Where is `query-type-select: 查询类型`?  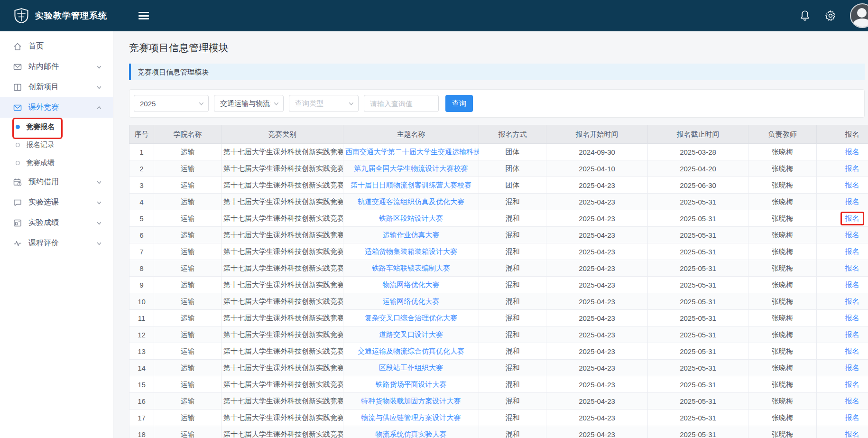
query-type-select: 查询类型 is located at coordinates (323, 103).